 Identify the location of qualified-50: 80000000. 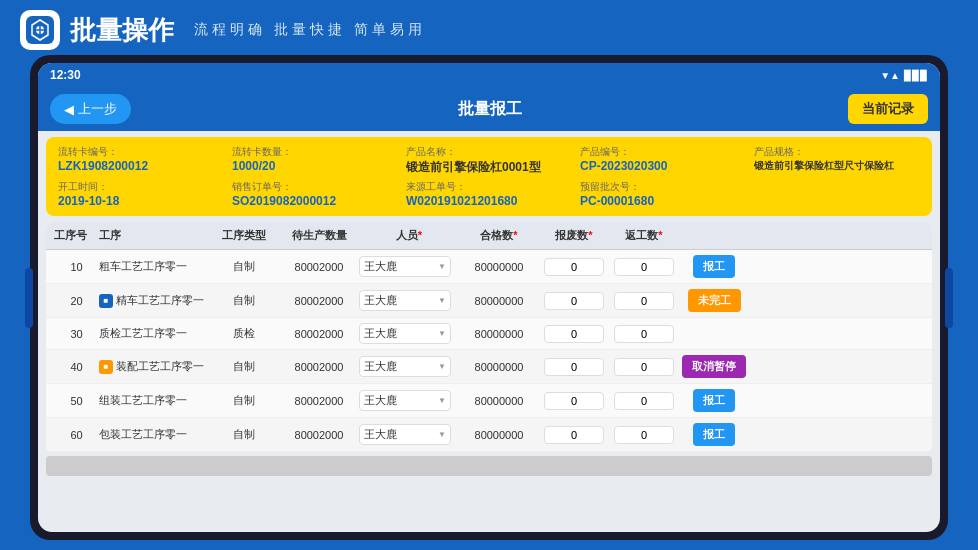
(499, 401).